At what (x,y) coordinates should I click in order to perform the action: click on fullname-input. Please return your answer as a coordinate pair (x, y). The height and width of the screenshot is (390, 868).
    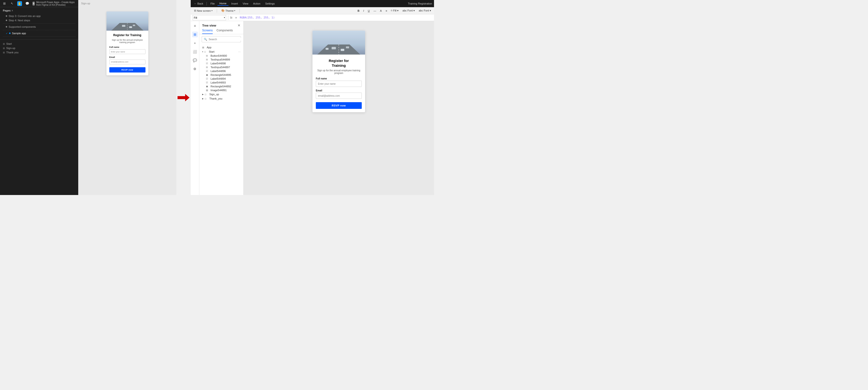
    Looking at the image, I should click on (127, 52).